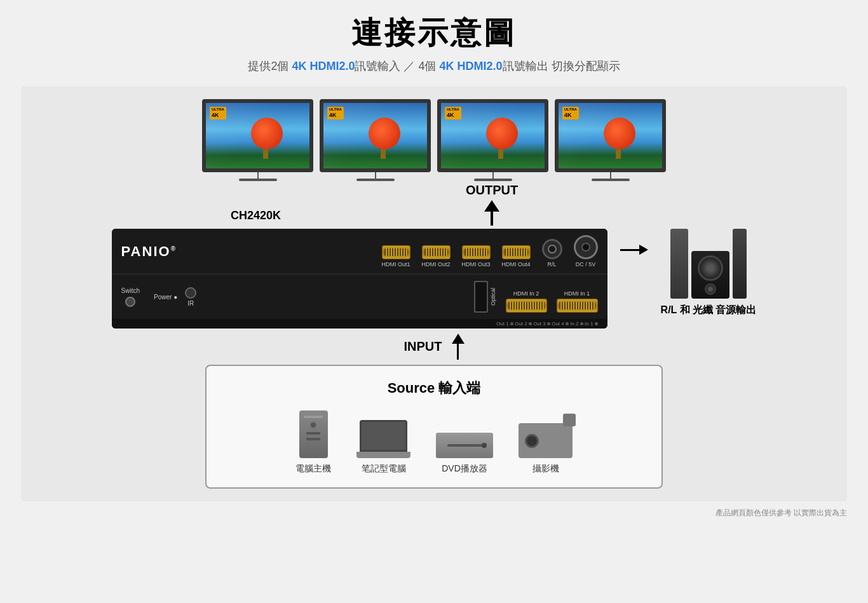 The width and height of the screenshot is (868, 603). Describe the element at coordinates (634, 250) in the screenshot. I see `arrow-to-speaker` at that location.